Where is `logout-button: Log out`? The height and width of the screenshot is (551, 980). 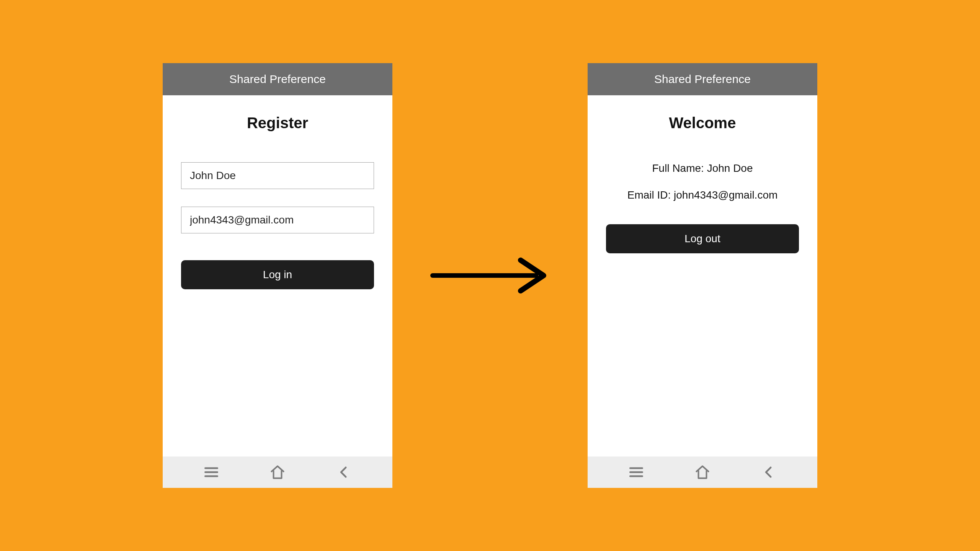
logout-button: Log out is located at coordinates (702, 239).